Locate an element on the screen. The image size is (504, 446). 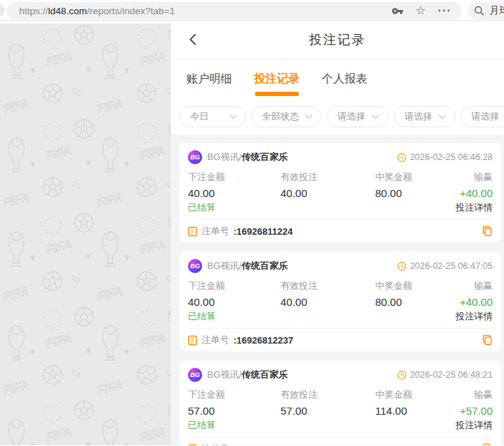
more-options-icon: ··· is located at coordinates (444, 11).